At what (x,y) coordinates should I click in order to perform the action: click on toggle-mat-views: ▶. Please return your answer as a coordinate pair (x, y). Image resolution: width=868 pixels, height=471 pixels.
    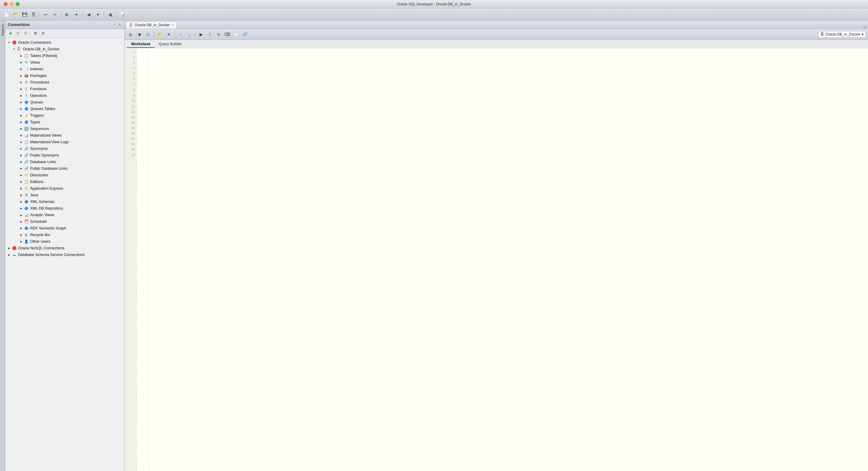
    Looking at the image, I should click on (21, 136).